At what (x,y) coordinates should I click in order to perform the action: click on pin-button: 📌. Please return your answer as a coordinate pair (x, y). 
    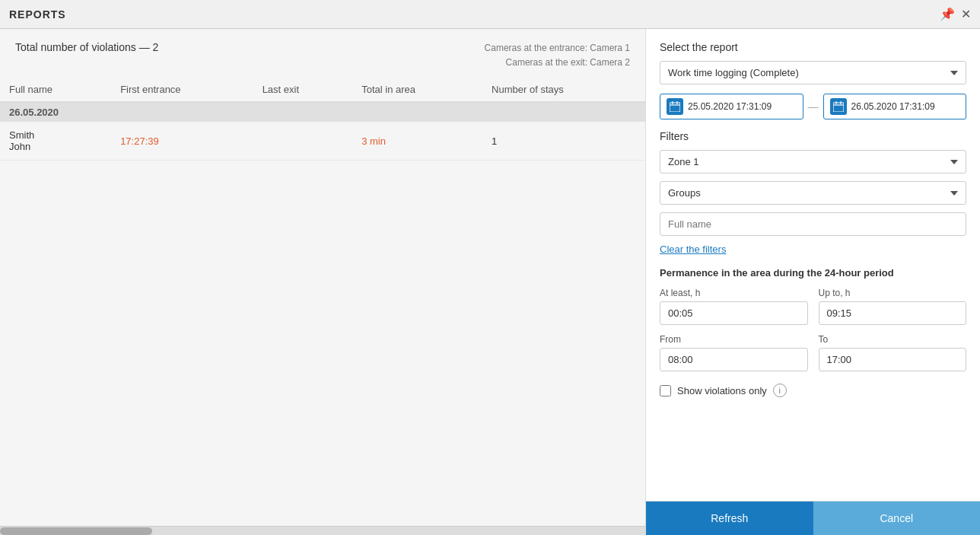
    Looking at the image, I should click on (947, 14).